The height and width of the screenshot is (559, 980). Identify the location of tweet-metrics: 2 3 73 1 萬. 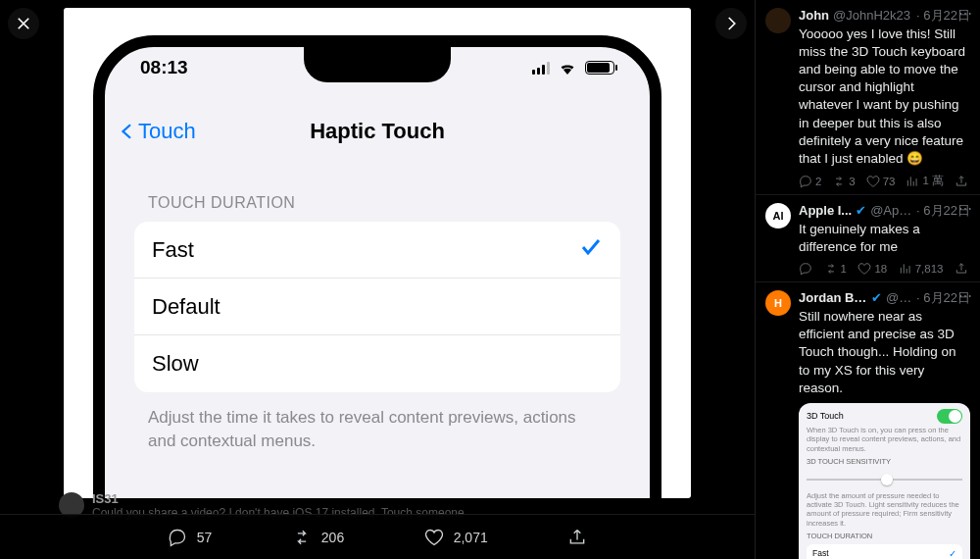
(884, 180).